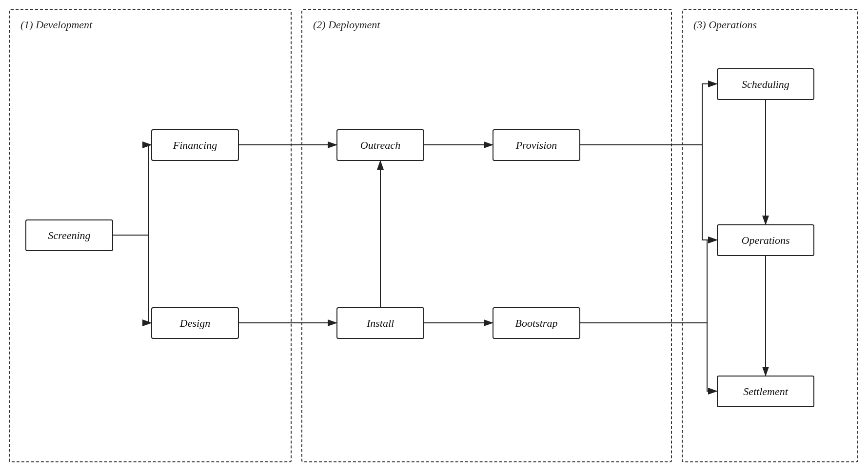  What do you see at coordinates (195, 145) in the screenshot?
I see `node-financing: Financing` at bounding box center [195, 145].